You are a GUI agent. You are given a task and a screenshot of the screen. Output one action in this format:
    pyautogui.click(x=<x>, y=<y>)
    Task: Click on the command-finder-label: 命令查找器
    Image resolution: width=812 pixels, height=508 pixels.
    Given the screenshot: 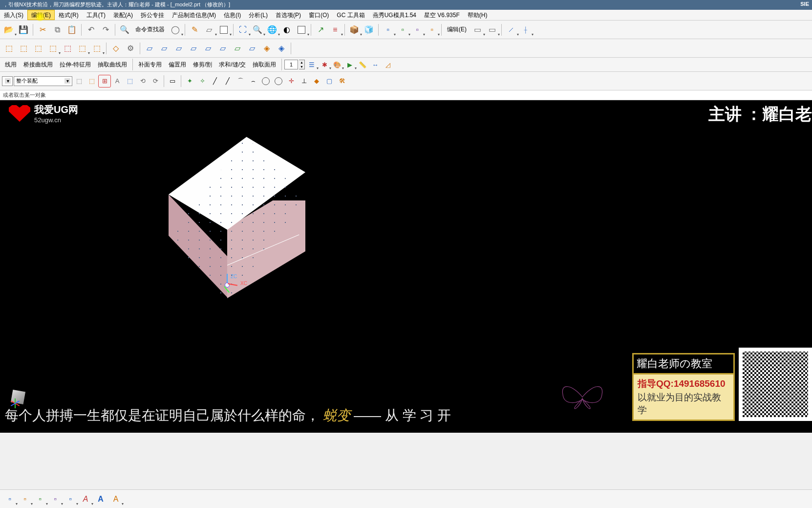 What is the action you would take?
    pyautogui.click(x=150, y=29)
    